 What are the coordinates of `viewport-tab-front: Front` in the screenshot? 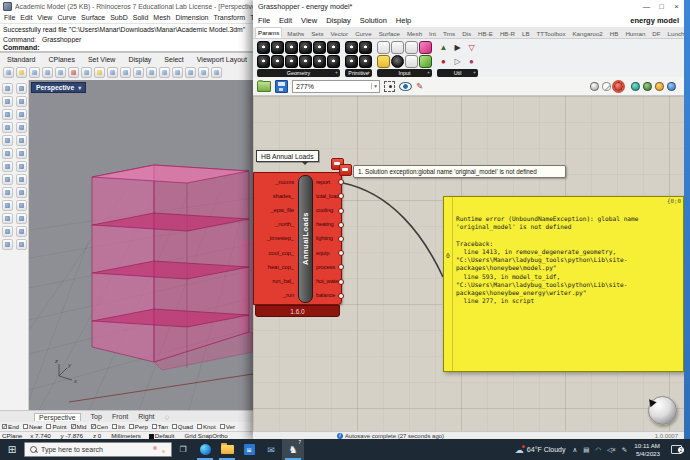 It's located at (120, 416).